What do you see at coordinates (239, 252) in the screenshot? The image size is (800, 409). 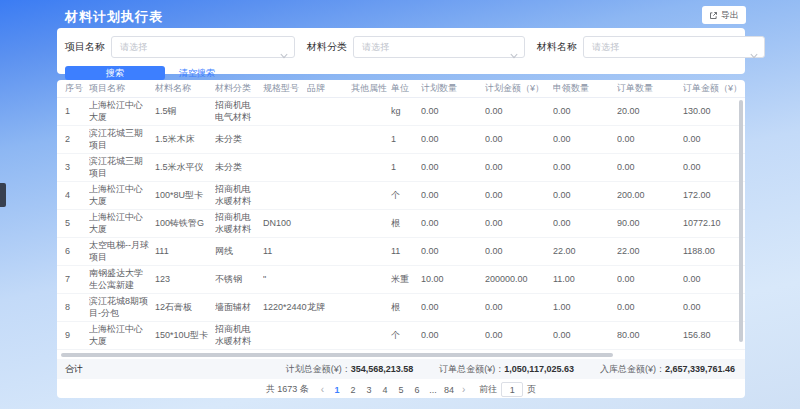 I see `table-cell: 网线` at bounding box center [239, 252].